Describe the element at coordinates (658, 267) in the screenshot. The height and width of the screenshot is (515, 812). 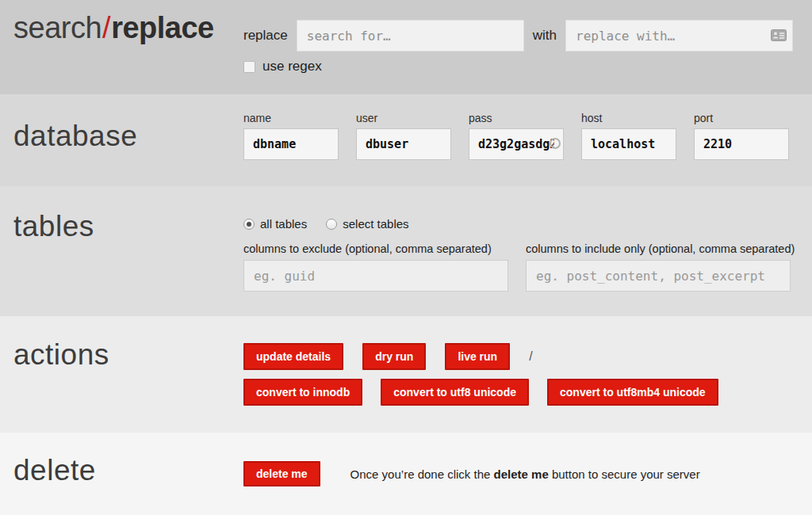
I see `include-columns-group: columns to include only (optional, comma…` at that location.